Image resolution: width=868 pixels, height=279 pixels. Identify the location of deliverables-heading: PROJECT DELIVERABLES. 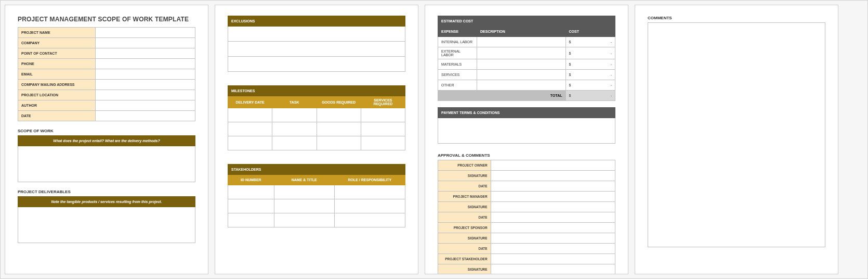
(107, 192).